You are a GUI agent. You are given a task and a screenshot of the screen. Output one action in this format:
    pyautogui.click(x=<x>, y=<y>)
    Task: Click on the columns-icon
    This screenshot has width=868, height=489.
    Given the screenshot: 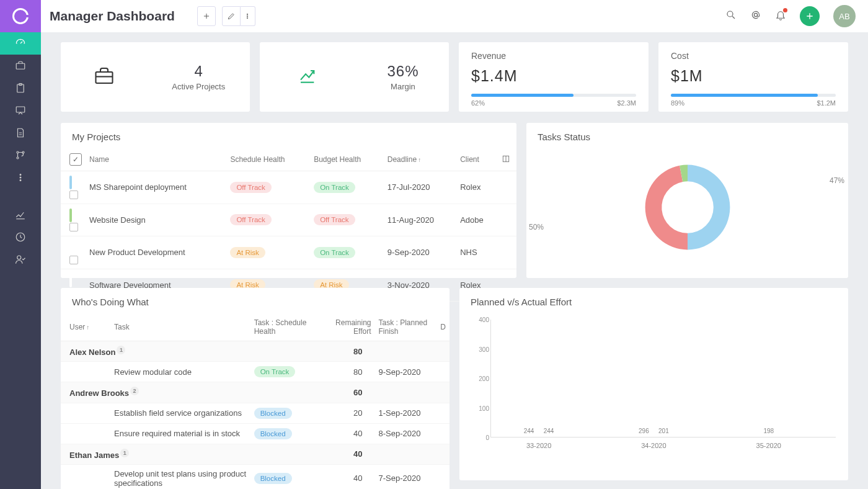 What is the action you would take?
    pyautogui.click(x=506, y=159)
    